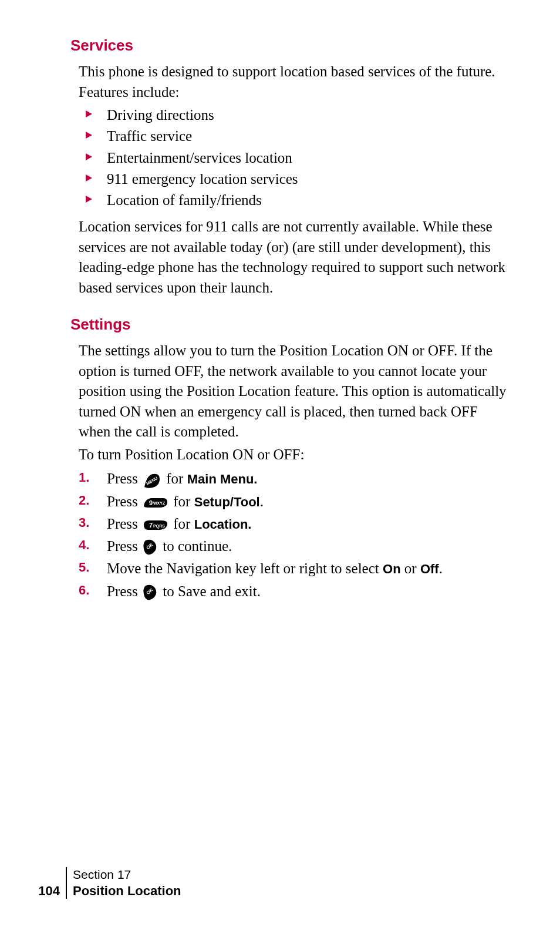 The width and height of the screenshot is (560, 934). I want to click on location-label: Location., so click(223, 524).